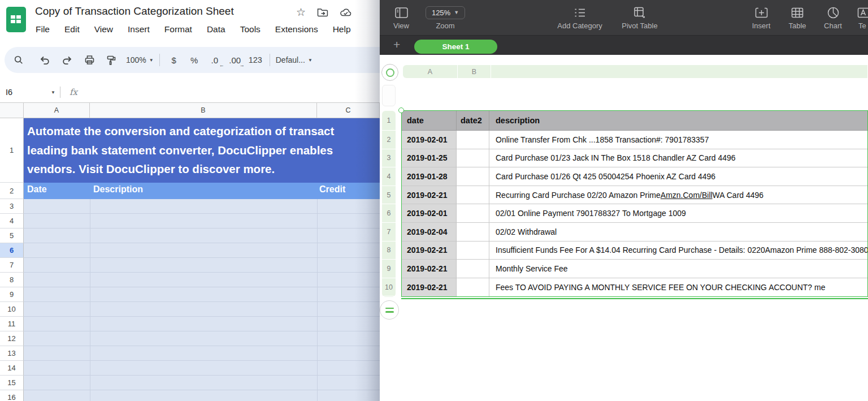  I want to click on cell-description: Card Purchase 01/23 Jack IN The Box 1518…, so click(678, 158).